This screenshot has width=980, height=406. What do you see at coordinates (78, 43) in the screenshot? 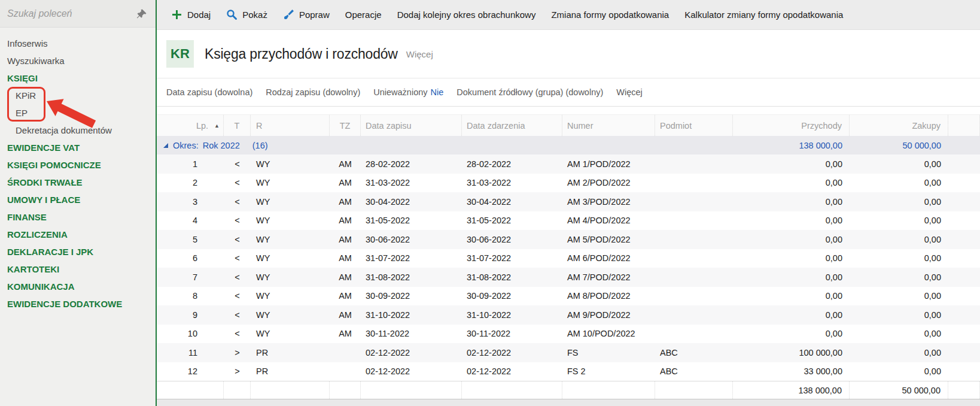
I see `sidebar-item: Infoserwis` at bounding box center [78, 43].